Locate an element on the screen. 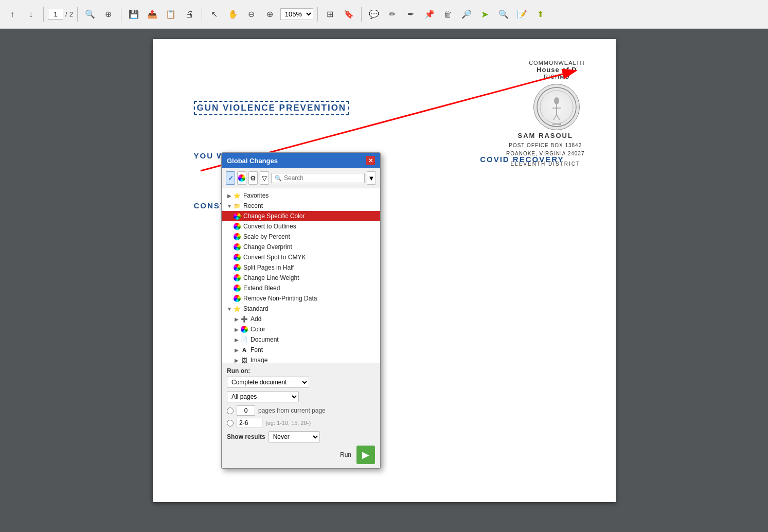 The height and width of the screenshot is (532, 768). tree-item-convert-spot: Convert Spot to CMYK is located at coordinates (301, 257).